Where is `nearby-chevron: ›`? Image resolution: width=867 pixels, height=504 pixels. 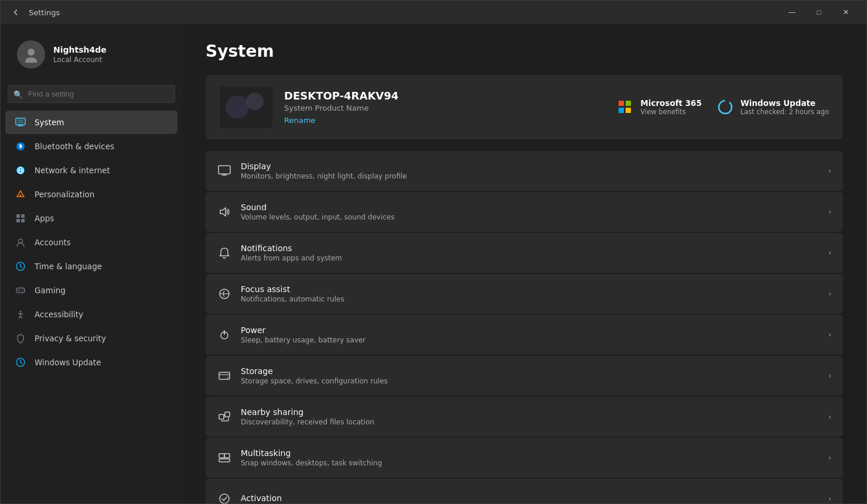 nearby-chevron: › is located at coordinates (830, 417).